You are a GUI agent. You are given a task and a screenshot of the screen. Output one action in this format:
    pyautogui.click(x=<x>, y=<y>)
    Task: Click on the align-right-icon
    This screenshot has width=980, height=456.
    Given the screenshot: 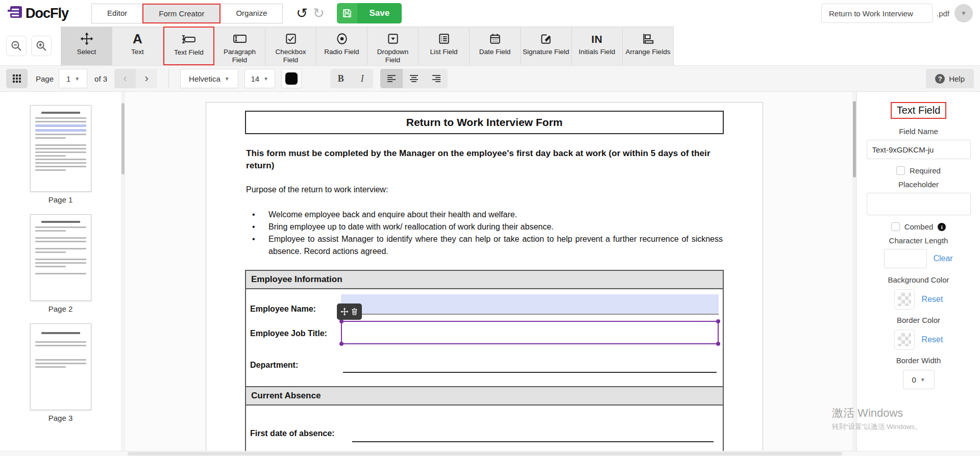 What is the action you would take?
    pyautogui.click(x=436, y=79)
    